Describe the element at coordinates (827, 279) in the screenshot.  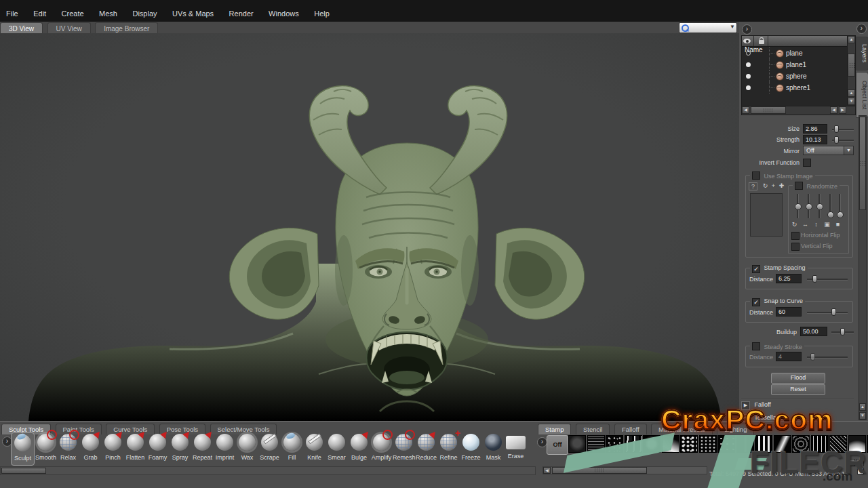
I see `stamp-spacing-slider` at that location.